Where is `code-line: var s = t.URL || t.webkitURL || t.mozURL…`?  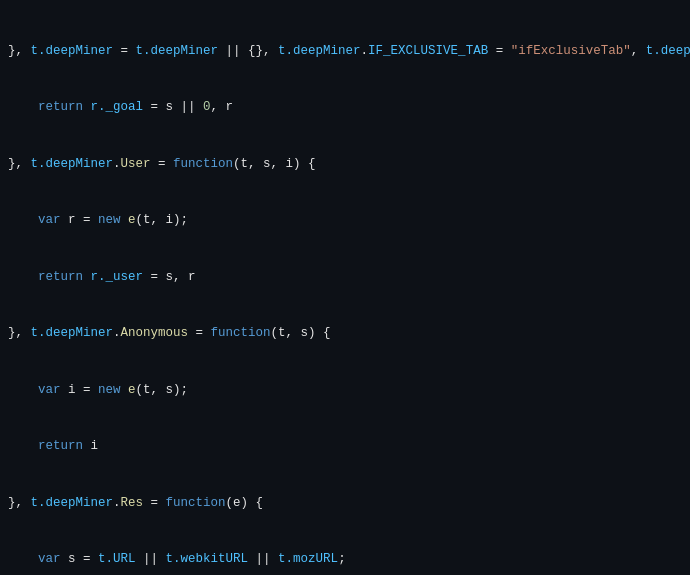 code-line: var s = t.URL || t.webkitURL || t.mozURL… is located at coordinates (345, 560).